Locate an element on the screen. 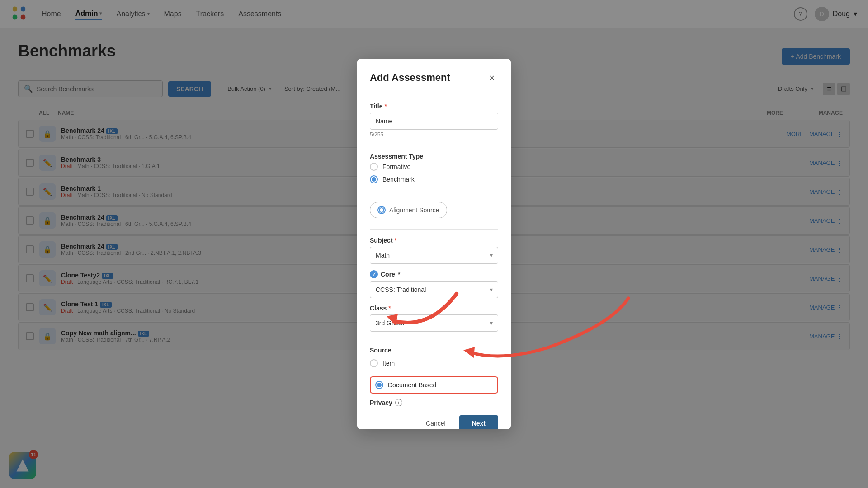 The height and width of the screenshot is (488, 868). title-field: Title * 5/255 is located at coordinates (434, 120).